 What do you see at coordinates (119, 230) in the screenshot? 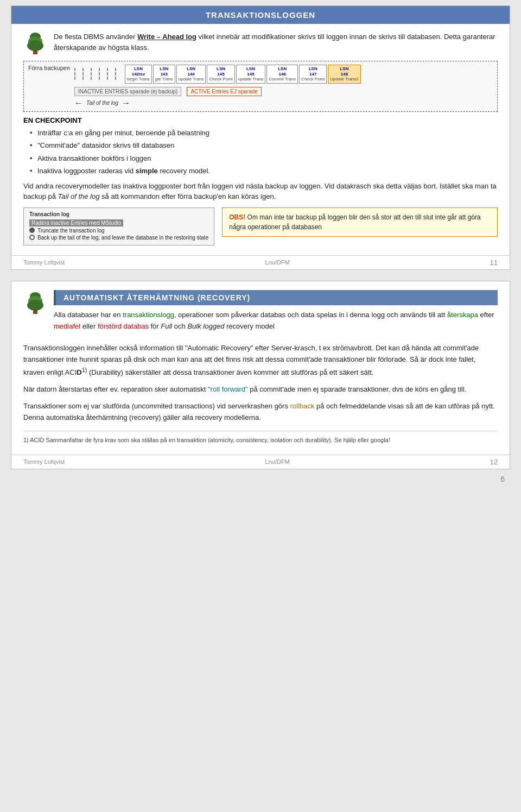
I see `txlog-option2: Truncate the transaction log` at bounding box center [119, 230].